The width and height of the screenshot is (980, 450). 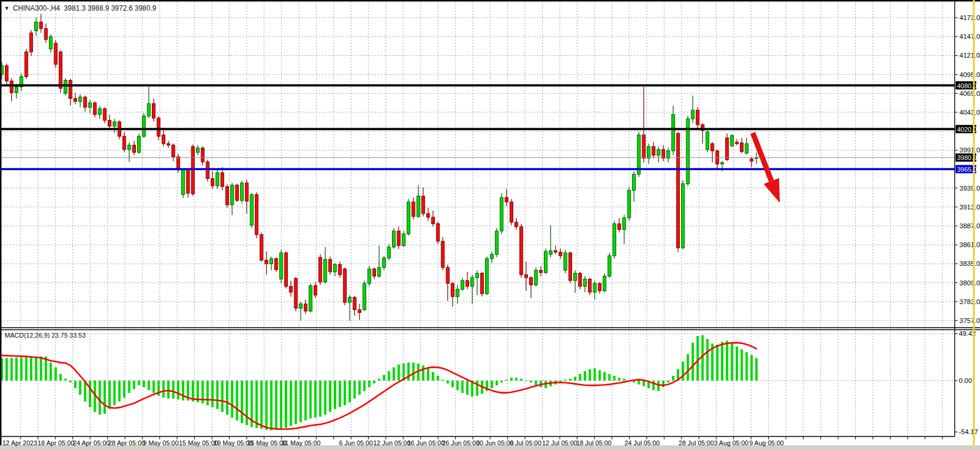 What do you see at coordinates (970, 226) in the screenshot?
I see `price-tick-label: 3887.0` at bounding box center [970, 226].